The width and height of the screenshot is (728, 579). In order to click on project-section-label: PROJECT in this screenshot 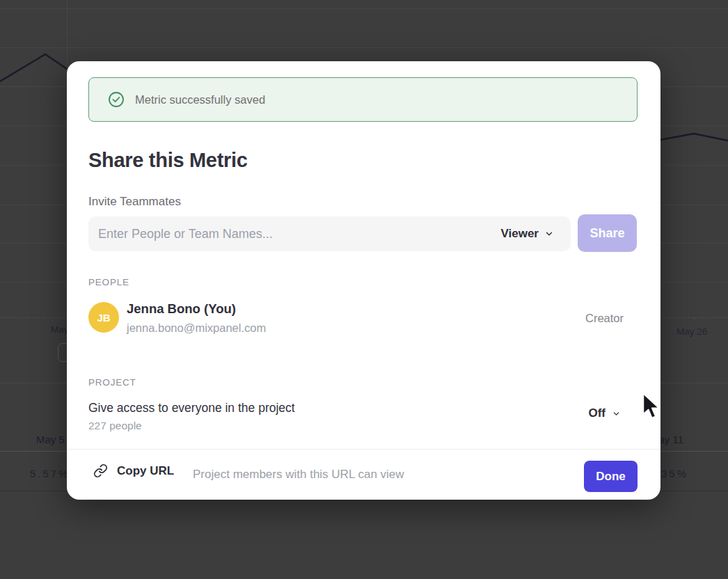, I will do `click(113, 383)`.